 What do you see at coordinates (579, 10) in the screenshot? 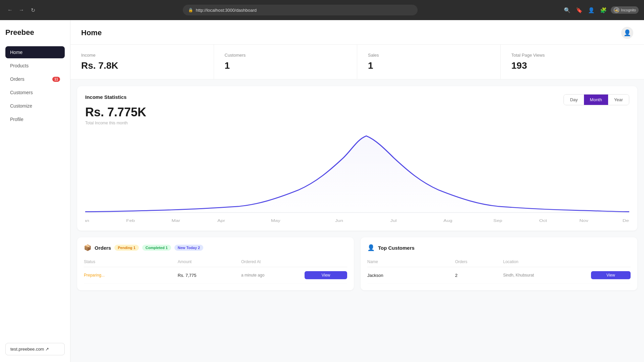
I see `bookmark-button: 🔖` at bounding box center [579, 10].